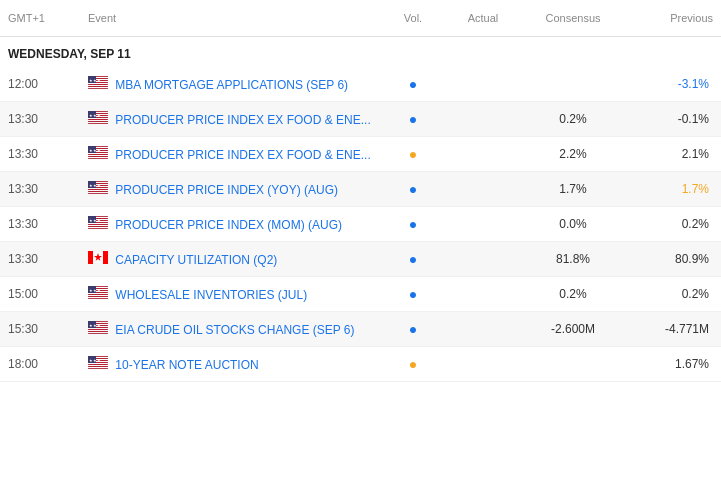 Image resolution: width=721 pixels, height=500 pixels. What do you see at coordinates (573, 189) in the screenshot?
I see `consensus-cell: 1.7%` at bounding box center [573, 189].